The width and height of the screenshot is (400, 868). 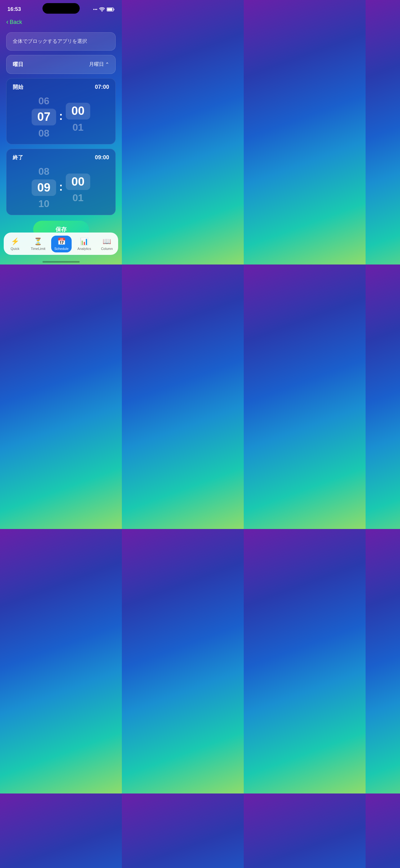 I want to click on end-minute-selected: 00, so click(x=78, y=182).